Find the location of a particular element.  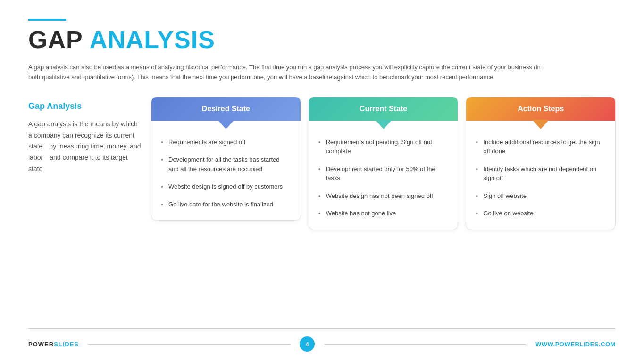

title-row: GAP ANALYSIS is located at coordinates (322, 40).